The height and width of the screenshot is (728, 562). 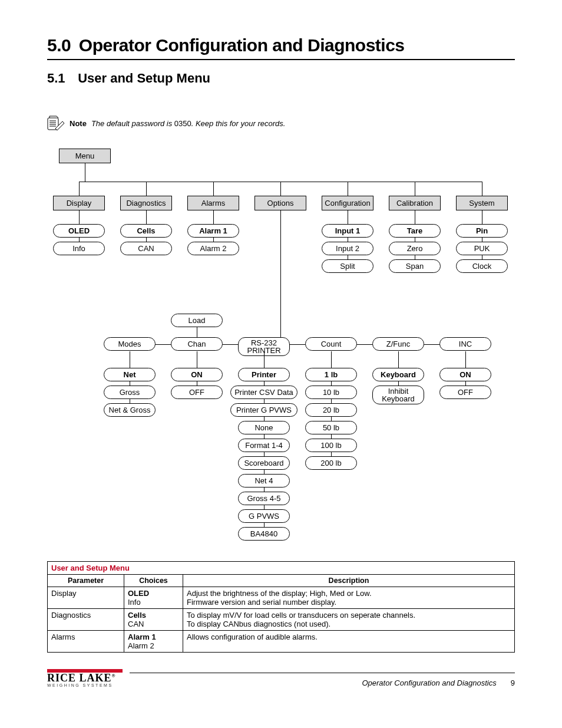 I want to click on cell-choices: OLEDInfo, so click(x=154, y=598).